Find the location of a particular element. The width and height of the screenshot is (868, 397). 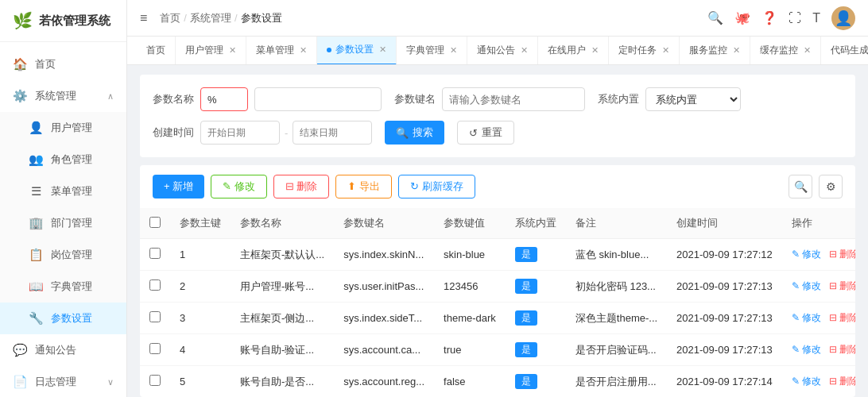

avatar: 👤 is located at coordinates (843, 18).